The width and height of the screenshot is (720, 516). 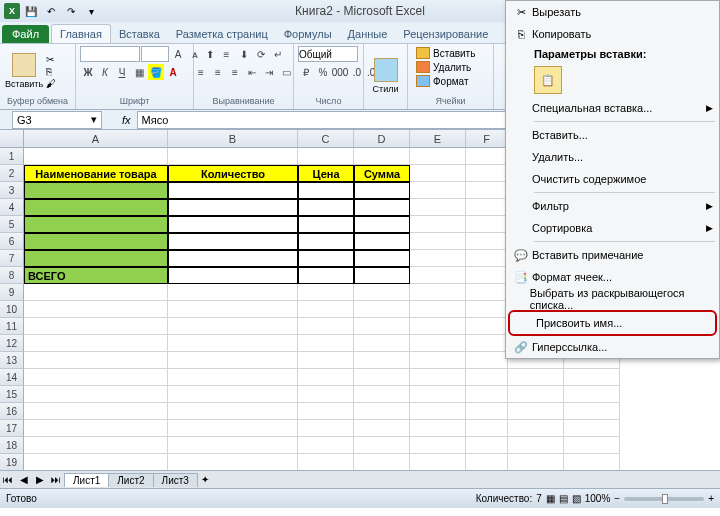 What do you see at coordinates (438, 138) in the screenshot?
I see `col-header: E` at bounding box center [438, 138].